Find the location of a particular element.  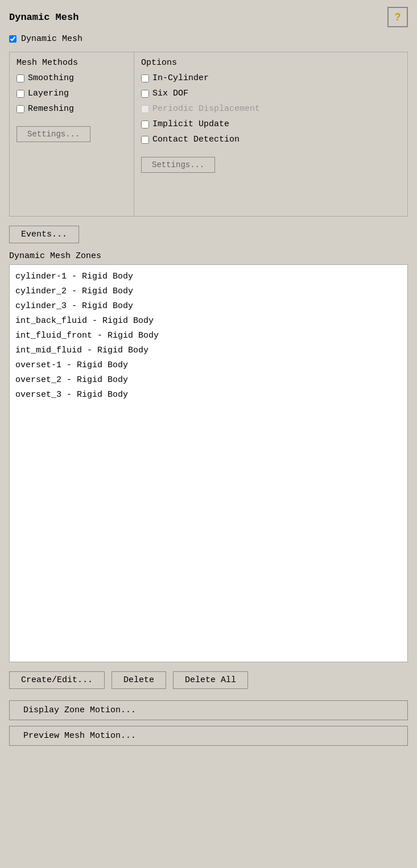

periodic-displacement-row: Periodic Displacement is located at coordinates (271, 109).